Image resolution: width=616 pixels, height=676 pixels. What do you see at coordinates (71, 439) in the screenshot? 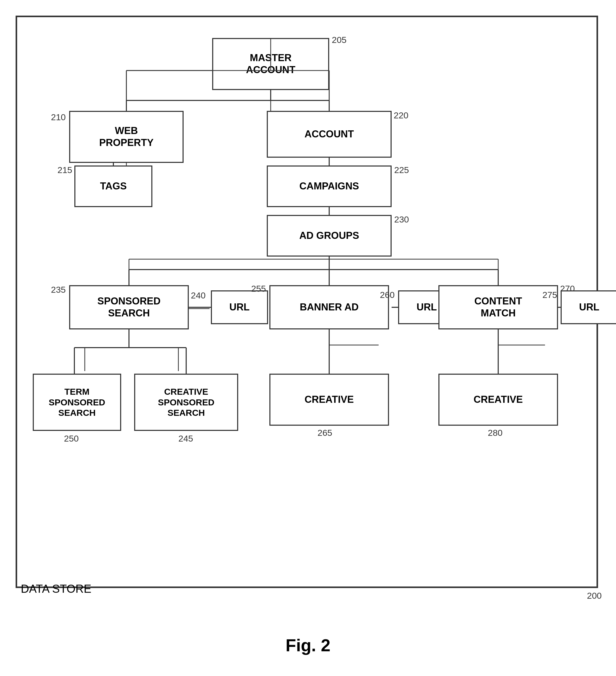
I see `ref-250: 250` at bounding box center [71, 439].